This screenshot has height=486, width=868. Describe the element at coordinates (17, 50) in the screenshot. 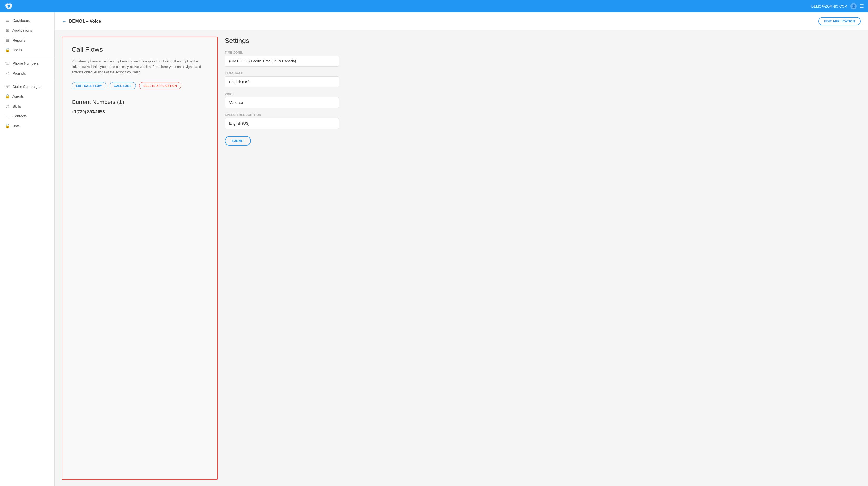

I see `sidebar-label-users: Users` at that location.